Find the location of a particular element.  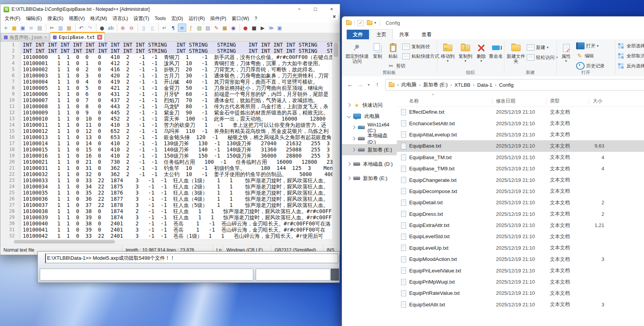

sidebar-item: 快速访问 is located at coordinates (369, 105).